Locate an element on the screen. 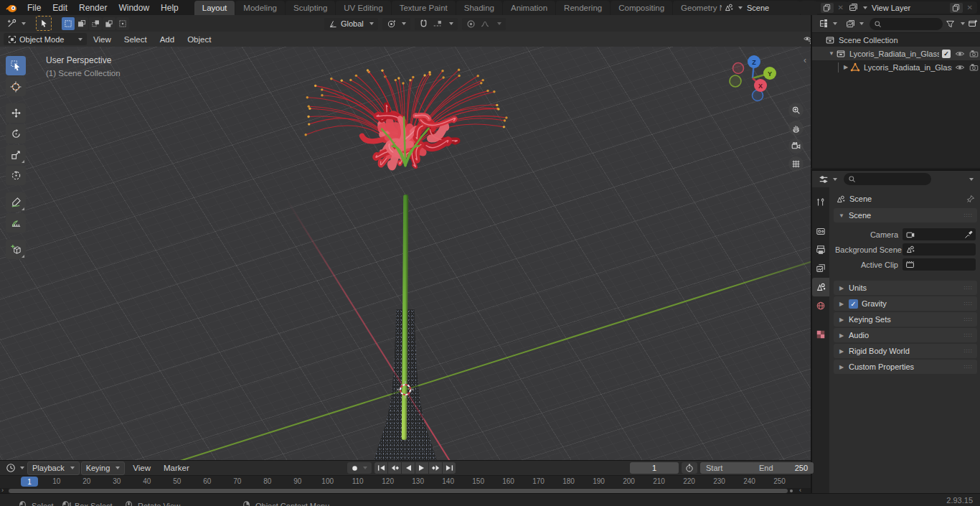 The height and width of the screenshot is (506, 980). auto-keying-button is located at coordinates (359, 468).